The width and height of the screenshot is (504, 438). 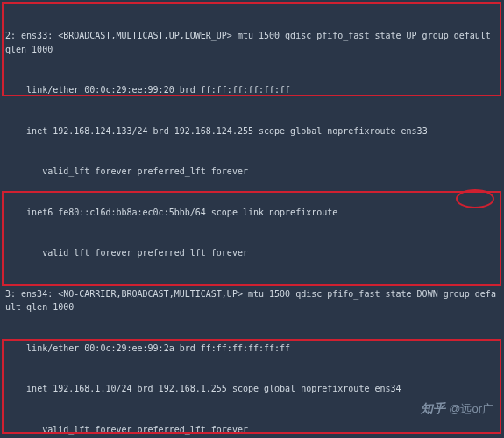 I want to click on output-line: link/ether 00:0c:29:ee:99:20 brd ff:ff:f…, so click(x=252, y=90).